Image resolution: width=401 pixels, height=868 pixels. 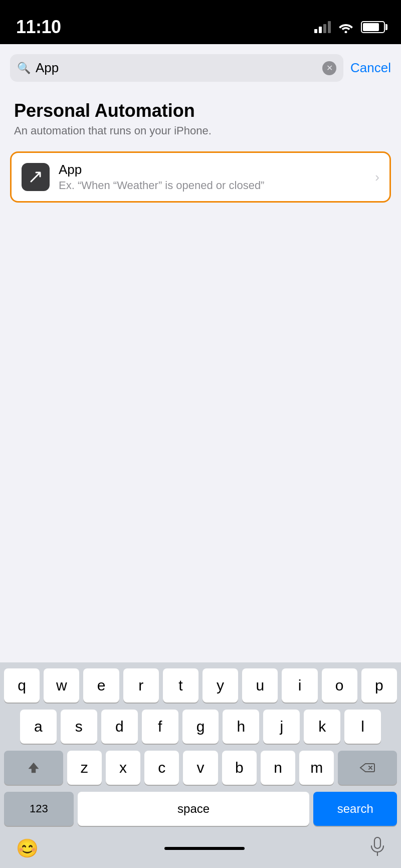 What do you see at coordinates (260, 685) in the screenshot?
I see `key-u: u` at bounding box center [260, 685].